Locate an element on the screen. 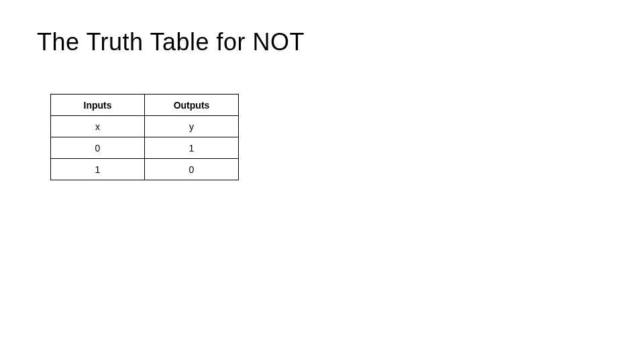 Image resolution: width=644 pixels, height=362 pixels. slide-title: The Truth Table for NOT is located at coordinates (170, 42).